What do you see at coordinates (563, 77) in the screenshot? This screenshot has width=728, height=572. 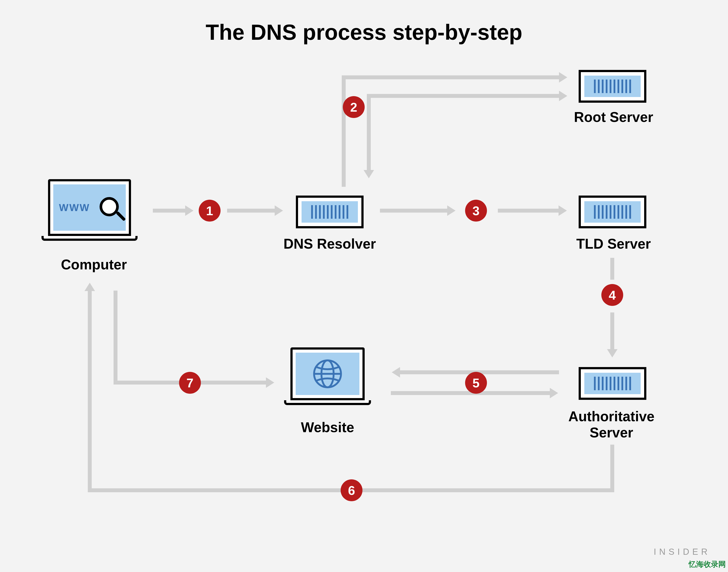 I see `arrow-2-head-fwd` at bounding box center [563, 77].